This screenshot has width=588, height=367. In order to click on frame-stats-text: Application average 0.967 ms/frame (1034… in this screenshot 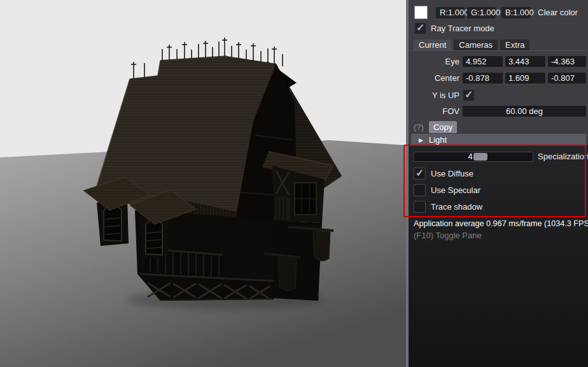, I will do `click(500, 224)`.